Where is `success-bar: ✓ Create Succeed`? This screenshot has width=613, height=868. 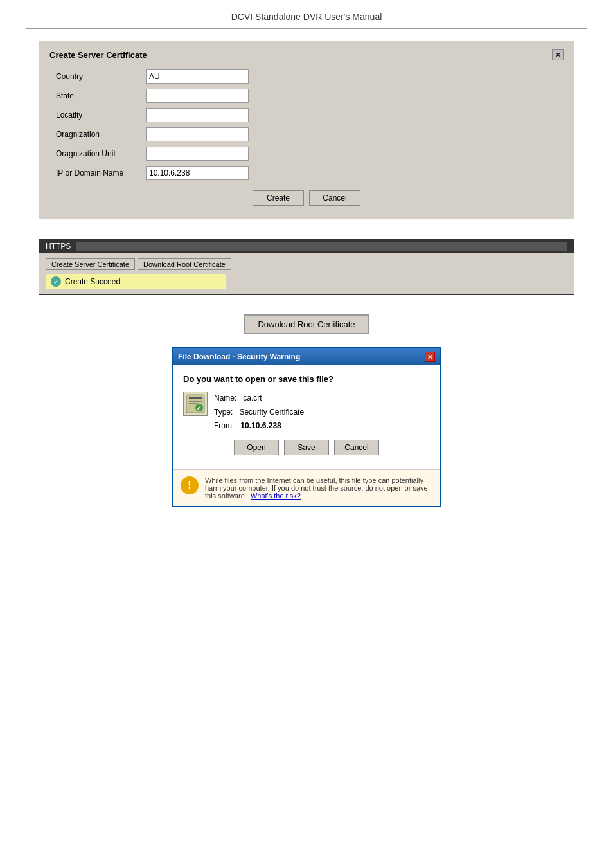 success-bar: ✓ Create Succeed is located at coordinates (136, 282).